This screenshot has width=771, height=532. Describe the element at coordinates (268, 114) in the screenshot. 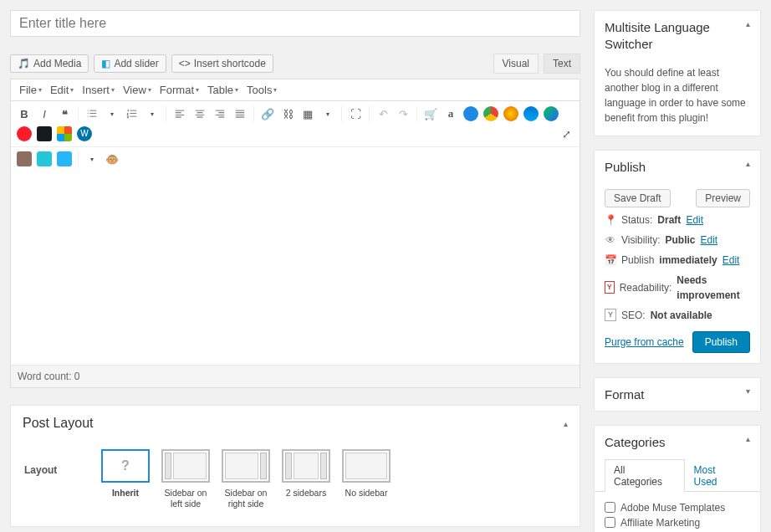

I see `link-button: 🔗` at that location.